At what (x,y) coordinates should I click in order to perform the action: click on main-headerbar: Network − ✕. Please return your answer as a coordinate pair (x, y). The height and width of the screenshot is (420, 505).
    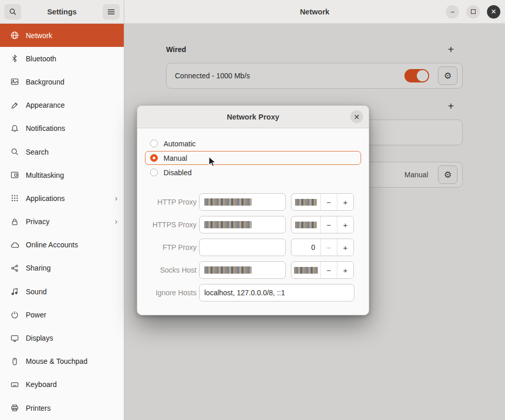
    Looking at the image, I should click on (315, 12).